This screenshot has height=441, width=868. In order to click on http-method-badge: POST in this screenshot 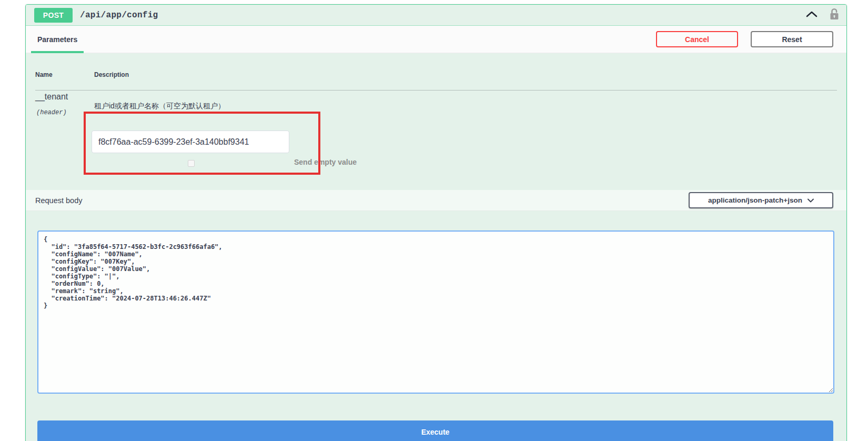, I will do `click(54, 15)`.